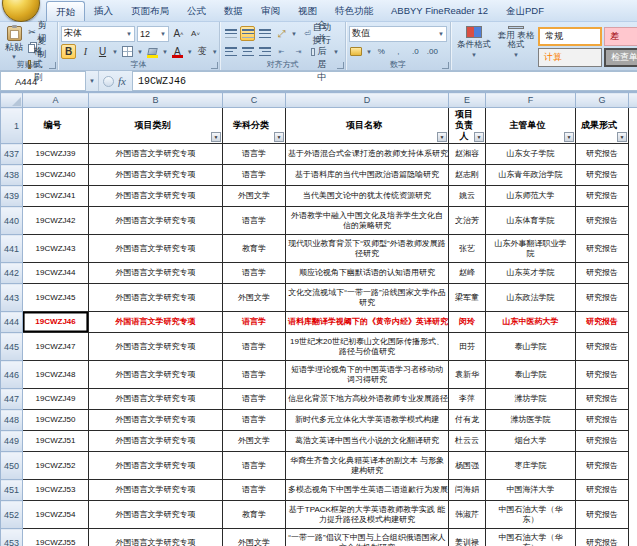 Image resolution: width=637 pixels, height=546 pixels. Describe the element at coordinates (531, 420) in the screenshot. I see `cell: 潍坊医学院` at that location.